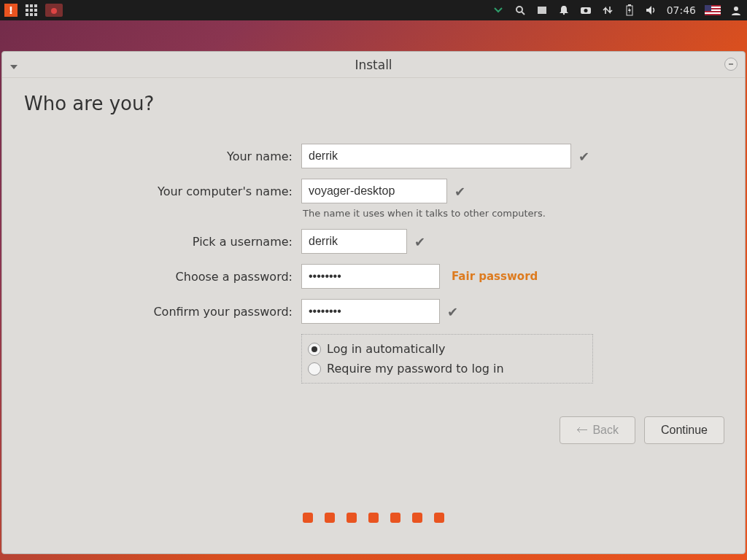 The width and height of the screenshot is (747, 560). What do you see at coordinates (371, 276) in the screenshot?
I see `password-input` at bounding box center [371, 276].